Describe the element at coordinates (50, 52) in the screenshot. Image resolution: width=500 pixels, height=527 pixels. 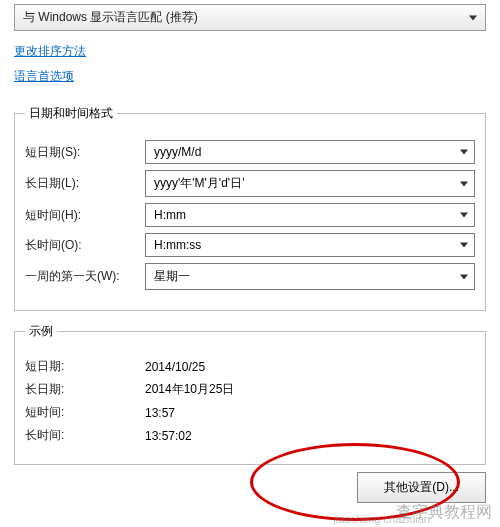
I see `change-sort-link: 更改排序方法` at that location.